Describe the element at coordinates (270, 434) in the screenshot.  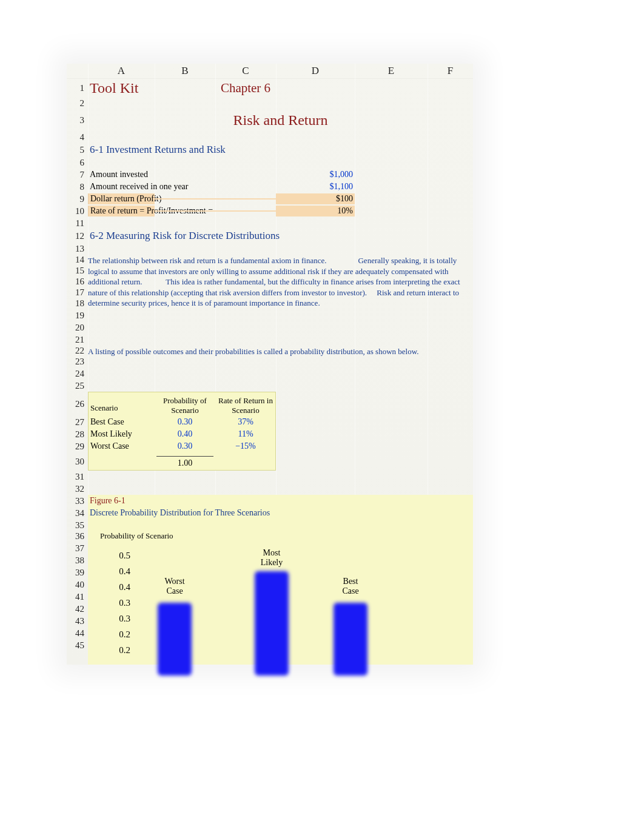
I see `row-28: 28 Most Likely 0.40 11%` at that location.